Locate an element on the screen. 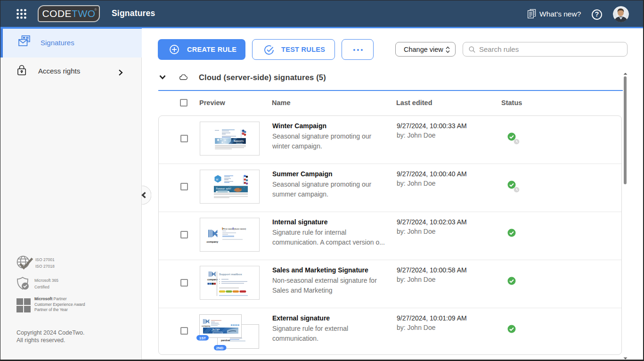 Image resolution: width=644 pixels, height=361 pixels. svg-text: 2ND is located at coordinates (220, 348).